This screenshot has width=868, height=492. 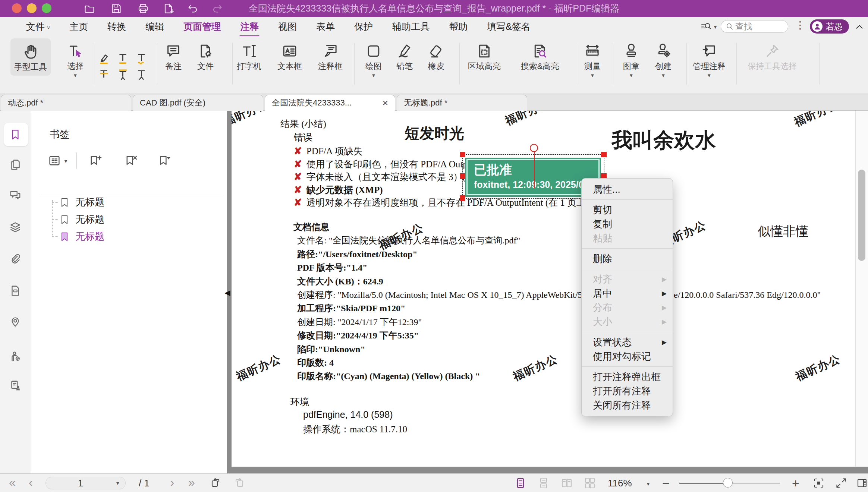 What do you see at coordinates (249, 56) in the screenshot?
I see `typewriter-tool-button: 打字机` at bounding box center [249, 56].